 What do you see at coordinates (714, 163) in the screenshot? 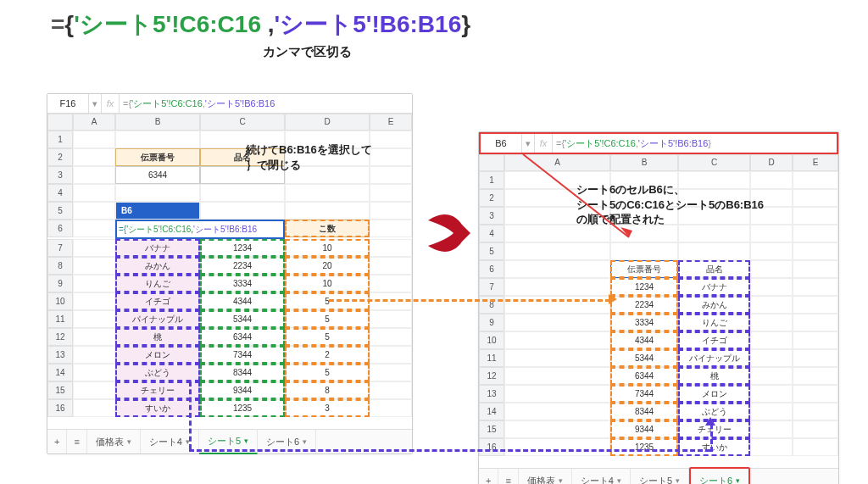
I see `colhead: C` at bounding box center [714, 163].